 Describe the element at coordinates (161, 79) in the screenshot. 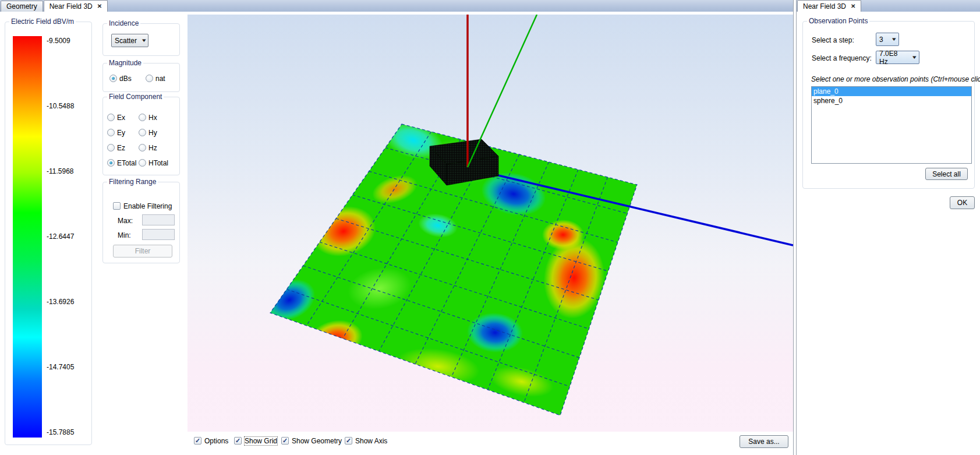

I see `radio-nat-label: nat` at that location.